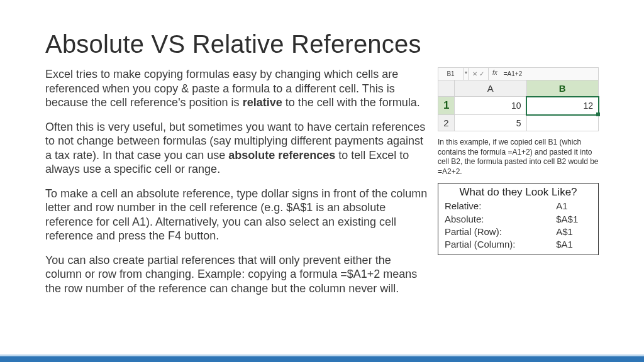  Describe the element at coordinates (236, 215) in the screenshot. I see `paragraph-3: To make a cell an absolute reference, ty…` at that location.